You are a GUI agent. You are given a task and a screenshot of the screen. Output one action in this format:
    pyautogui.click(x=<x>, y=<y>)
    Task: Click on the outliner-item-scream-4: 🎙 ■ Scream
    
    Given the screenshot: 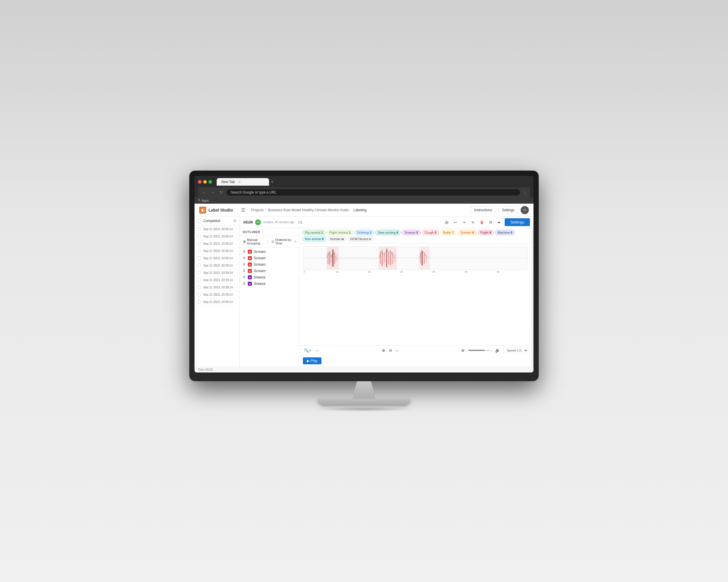 What is the action you would take?
    pyautogui.click(x=269, y=271)
    